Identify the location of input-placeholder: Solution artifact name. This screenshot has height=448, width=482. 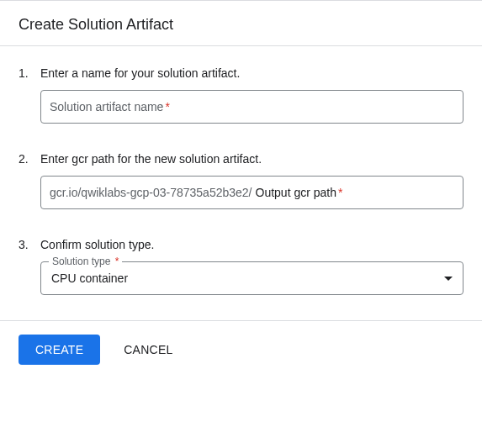
(106, 107).